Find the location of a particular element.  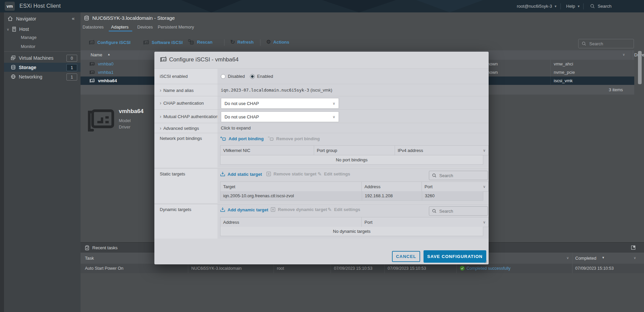

static-target-iqn-cell: iqn.2005-10.org.freenas.ctl:iscsi-zvol is located at coordinates (291, 196).